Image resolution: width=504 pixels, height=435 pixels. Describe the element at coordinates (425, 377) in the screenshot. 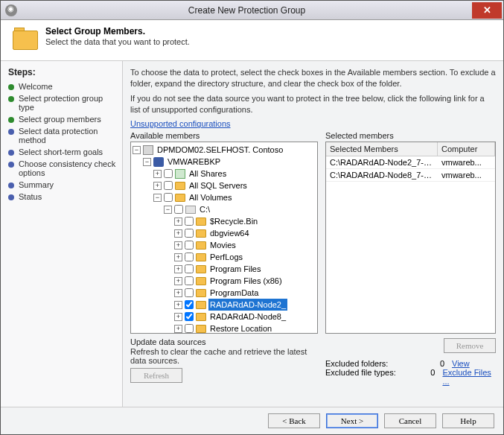

I see `excluded-types-count: 0` at that location.